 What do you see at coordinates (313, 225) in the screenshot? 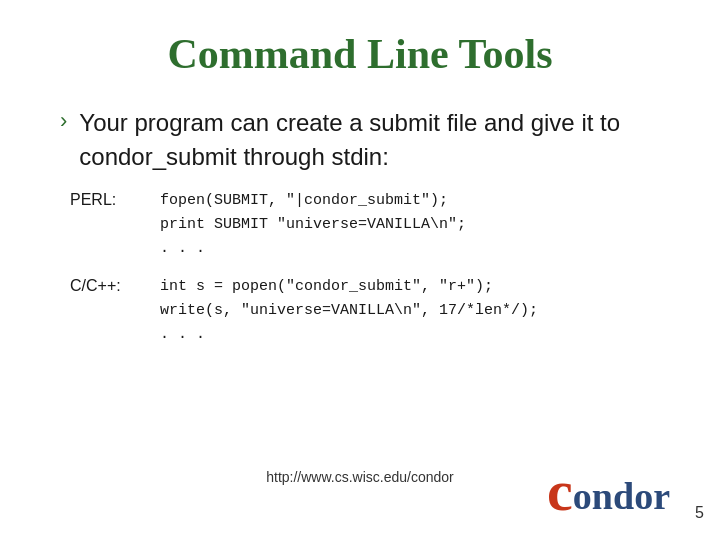
I see `code-block-perl: fopen(SUBMIT, "|condor_submit"); print S…` at bounding box center [313, 225].